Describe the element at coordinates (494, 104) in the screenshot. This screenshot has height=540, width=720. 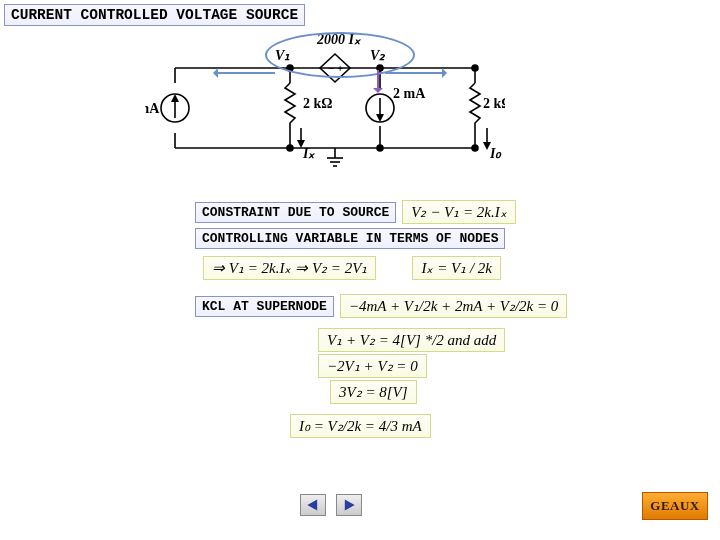
I see `r-right-label: 2 kΩ` at that location.